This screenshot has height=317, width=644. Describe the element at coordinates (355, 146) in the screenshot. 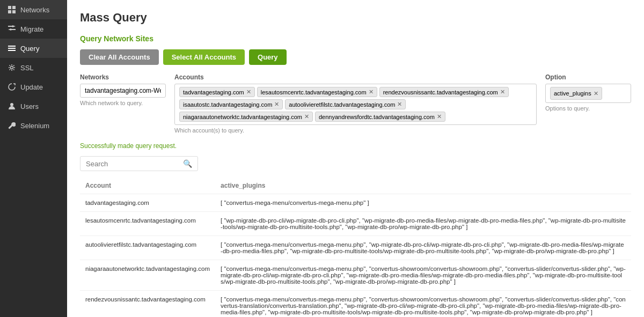

I see `success-message: Successfully made query request.` at that location.